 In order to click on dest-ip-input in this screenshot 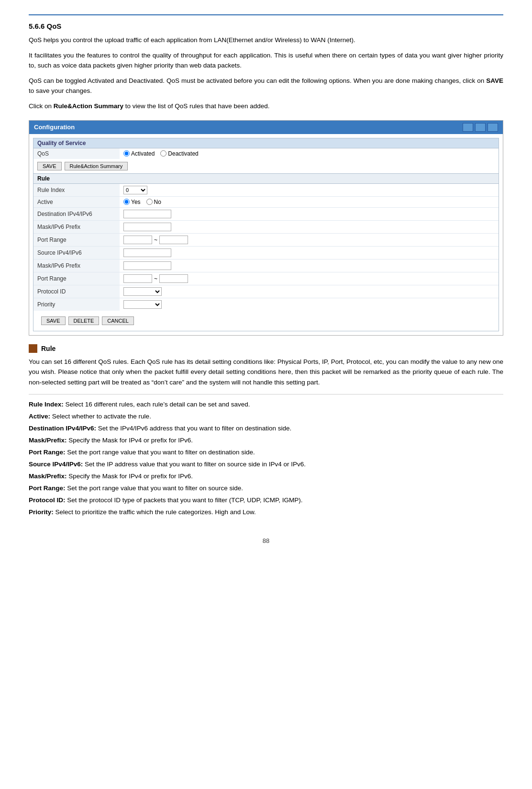, I will do `click(147, 214)`.